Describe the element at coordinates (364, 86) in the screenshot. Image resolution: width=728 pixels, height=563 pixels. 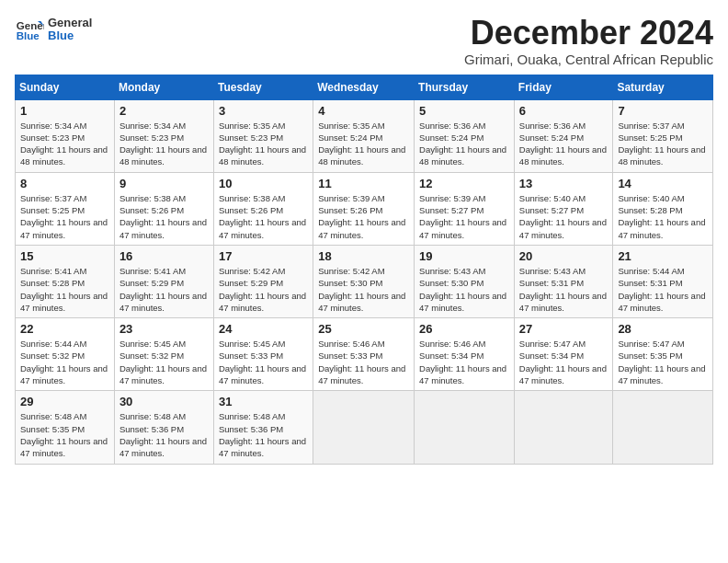
I see `weekday-header-row: SundayMondayTuesdayWednesdayThursdayFrid…` at that location.